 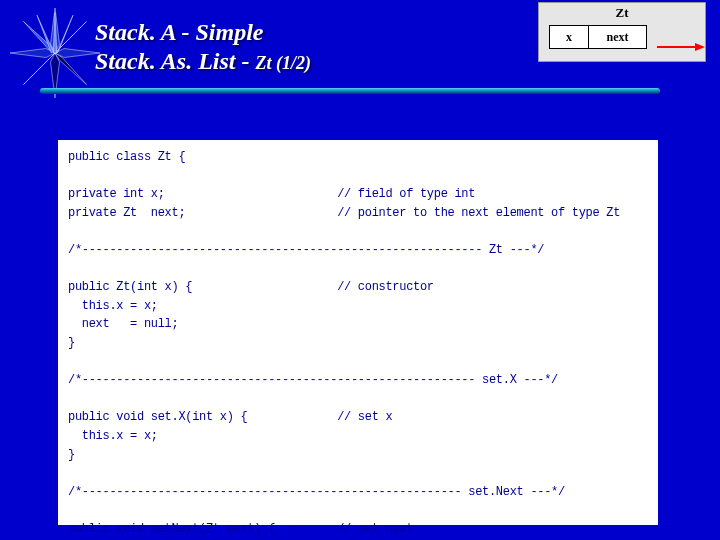 What do you see at coordinates (618, 37) in the screenshot?
I see `cell-next: next` at bounding box center [618, 37].